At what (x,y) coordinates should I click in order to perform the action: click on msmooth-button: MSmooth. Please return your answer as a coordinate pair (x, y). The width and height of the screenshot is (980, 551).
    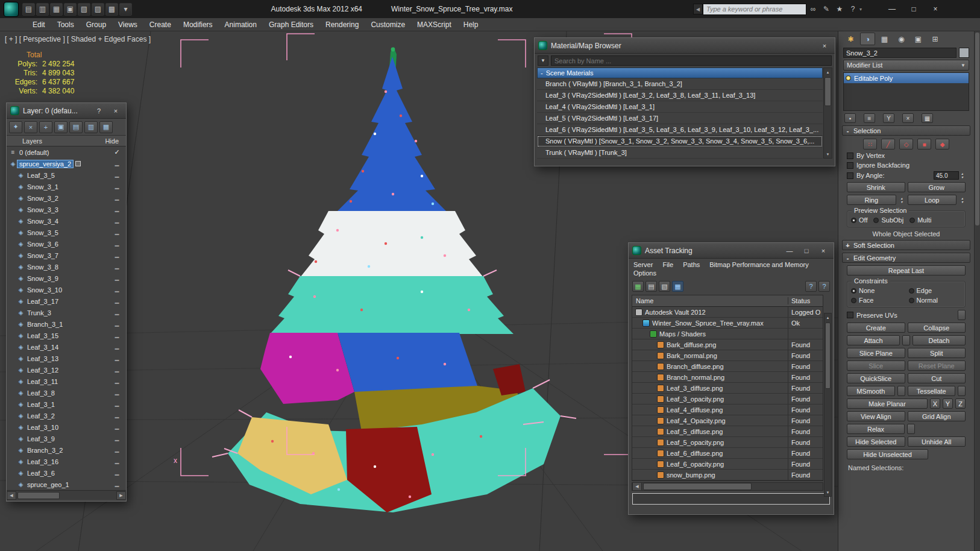
    Looking at the image, I should click on (871, 391).